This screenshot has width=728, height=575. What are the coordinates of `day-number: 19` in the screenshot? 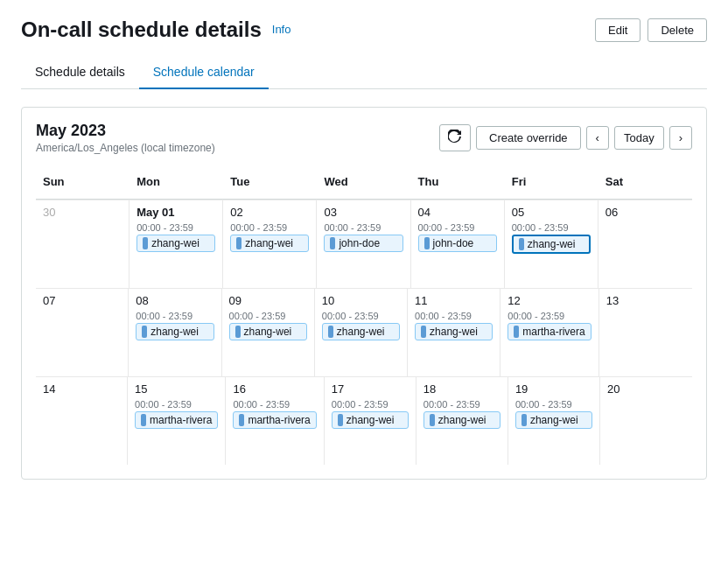 It's located at (554, 389).